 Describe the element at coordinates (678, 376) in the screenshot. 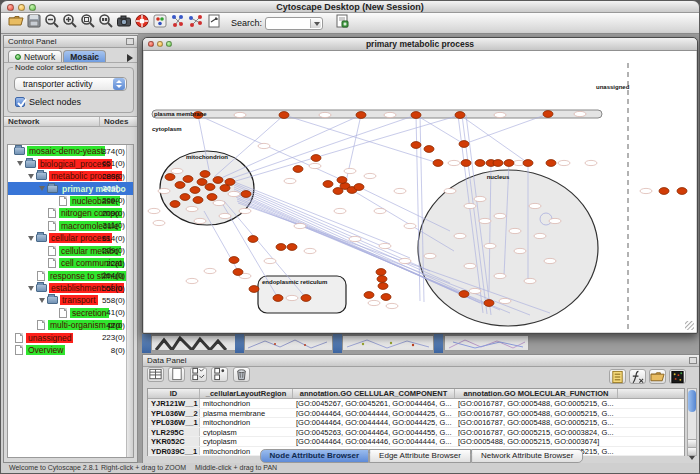

I see `matrix-icon` at that location.